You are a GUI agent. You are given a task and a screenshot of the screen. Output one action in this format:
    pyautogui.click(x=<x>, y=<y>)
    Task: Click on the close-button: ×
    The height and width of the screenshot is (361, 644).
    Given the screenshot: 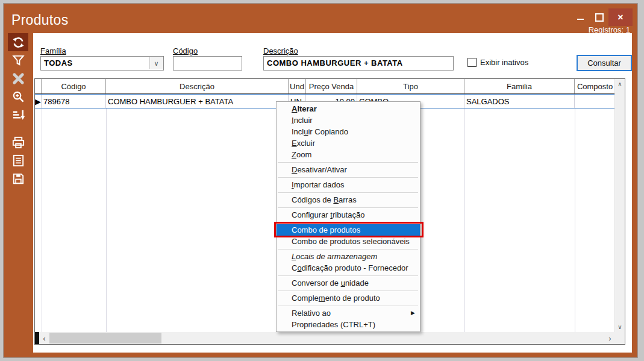 What is the action you would take?
    pyautogui.click(x=621, y=17)
    